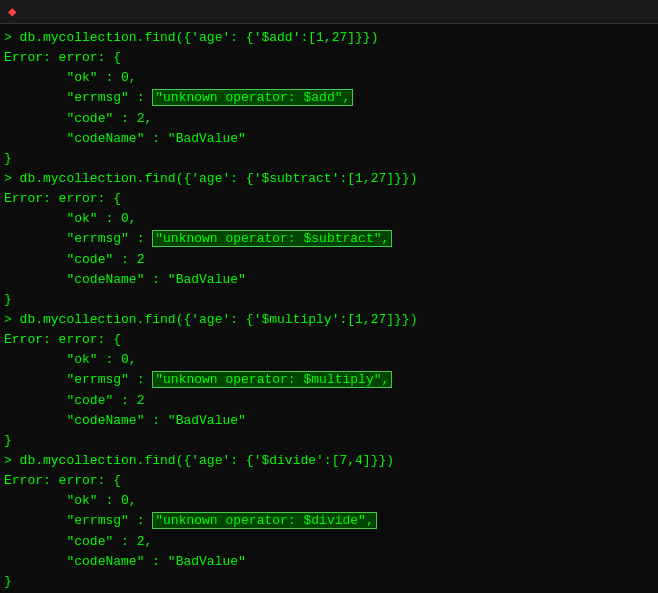 Image resolution: width=658 pixels, height=593 pixels. What do you see at coordinates (329, 12) in the screenshot?
I see `title-bar: ◆` at bounding box center [329, 12].